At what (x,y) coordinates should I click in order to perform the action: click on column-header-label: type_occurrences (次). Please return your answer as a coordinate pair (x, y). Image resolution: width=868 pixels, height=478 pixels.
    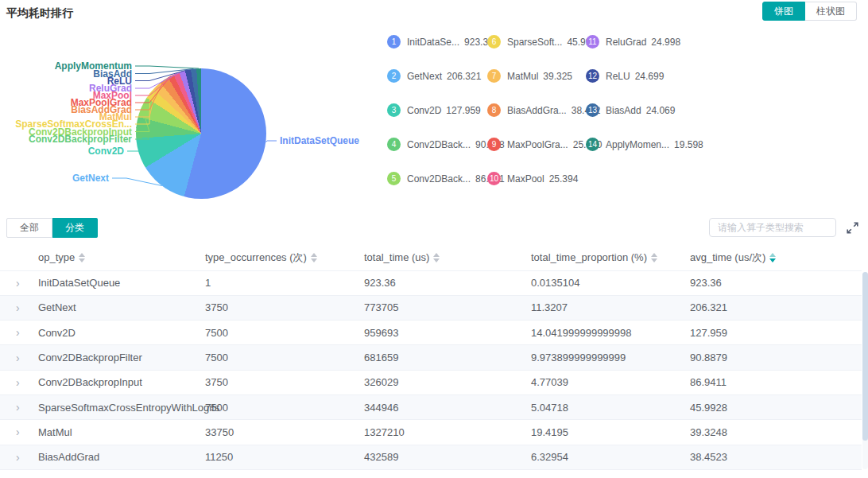
    Looking at the image, I should click on (256, 258).